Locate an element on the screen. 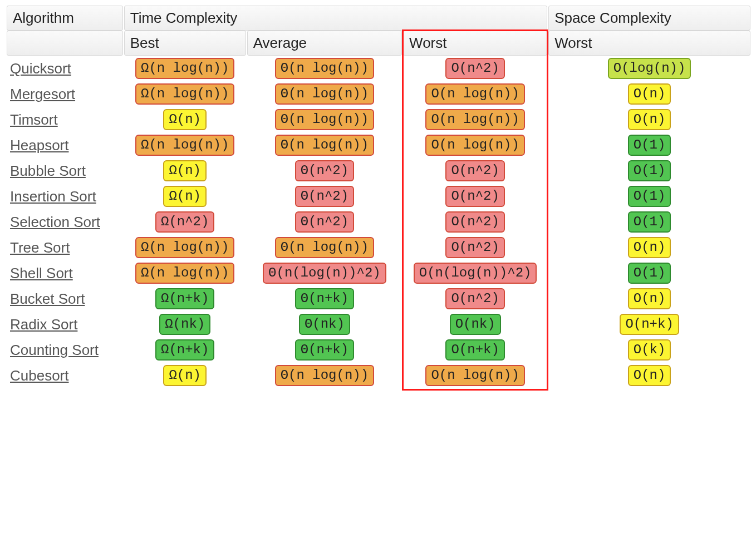  algorithm-cell: Timsort is located at coordinates (65, 120).